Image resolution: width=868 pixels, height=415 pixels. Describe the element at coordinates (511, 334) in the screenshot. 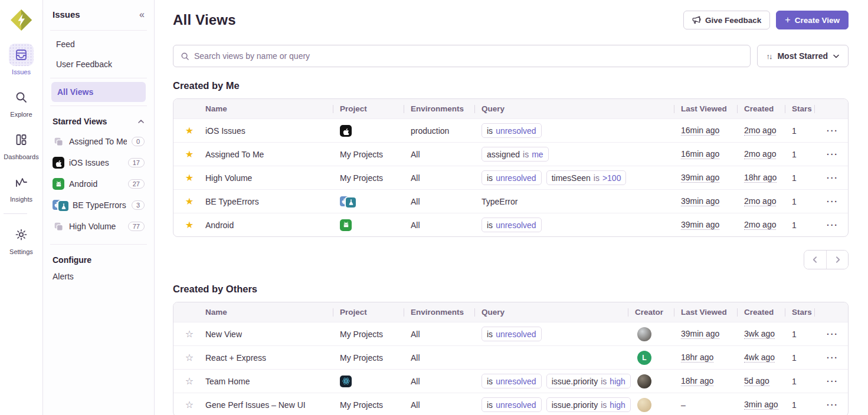

I see `view-row: ☆New ViewMy ProjectsAllisunresolved39min…` at that location.